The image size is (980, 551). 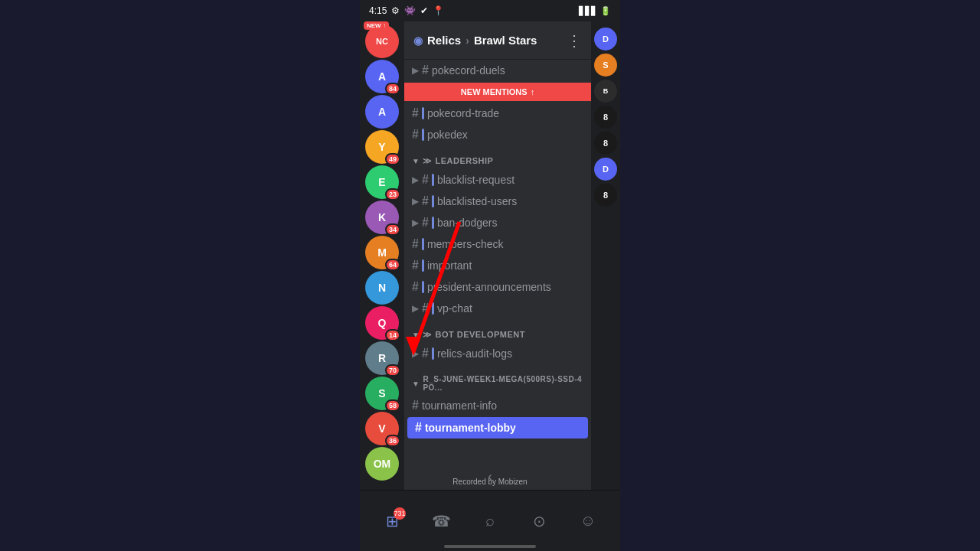 What do you see at coordinates (606, 169) in the screenshot?
I see `right-avatar-discord2: D` at bounding box center [606, 169].